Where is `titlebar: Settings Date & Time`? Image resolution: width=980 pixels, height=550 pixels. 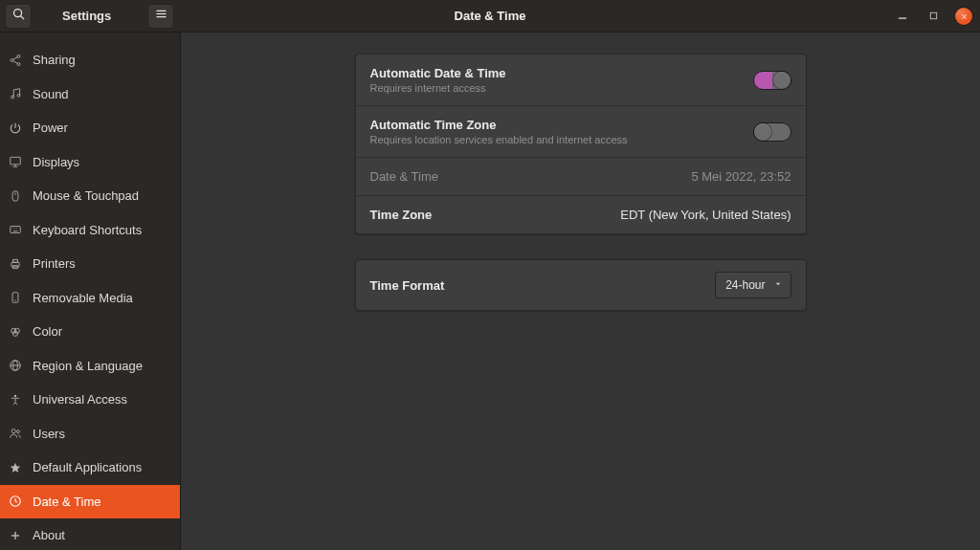 titlebar: Settings Date & Time is located at coordinates (490, 16).